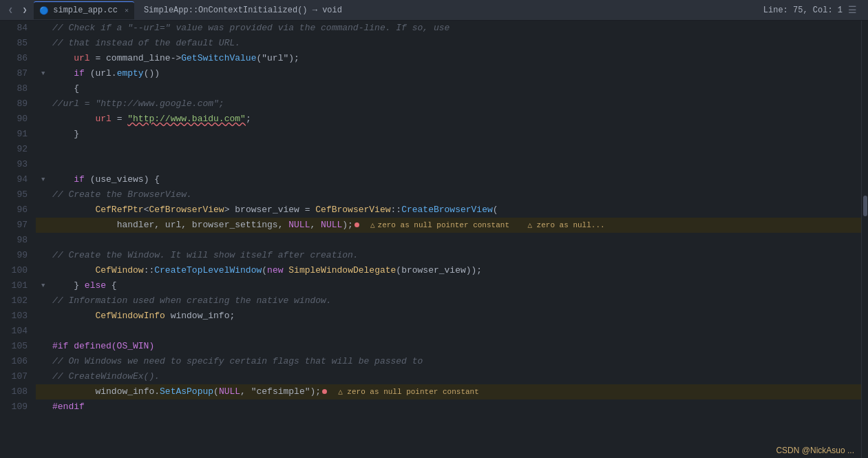 Image resolution: width=868 pixels, height=458 pixels. What do you see at coordinates (17, 407) in the screenshot?
I see `line-number-109: 109` at bounding box center [17, 407].